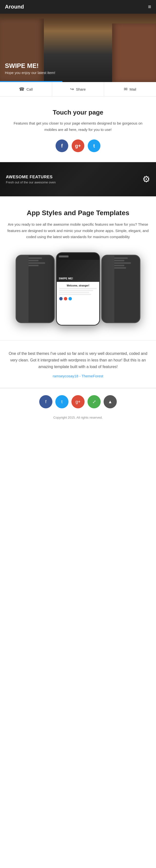 This screenshot has width=156, height=868. Describe the element at coordinates (78, 230) in the screenshot. I see `app-description: Are you ready to see all the awesome mob…` at that location.